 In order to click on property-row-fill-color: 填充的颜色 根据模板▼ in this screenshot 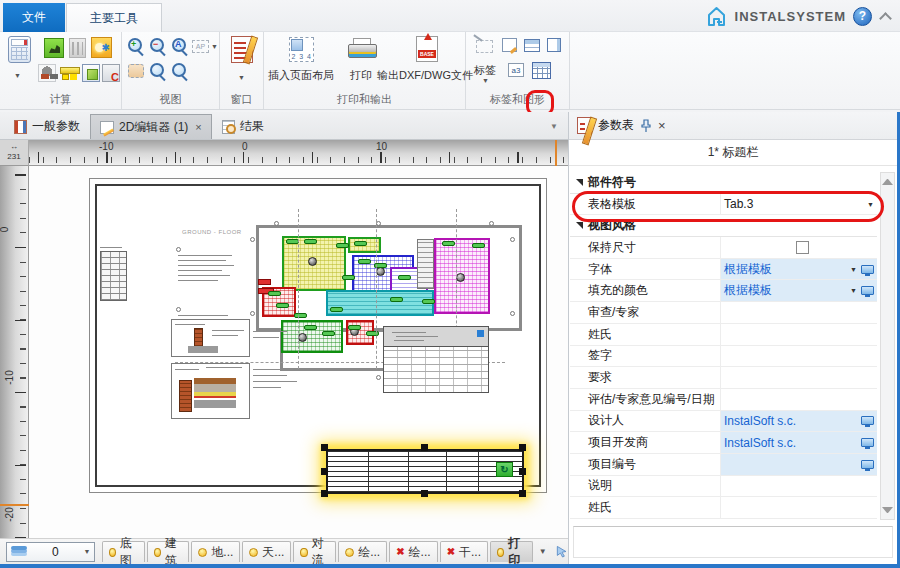, I will do `click(724, 291)`.